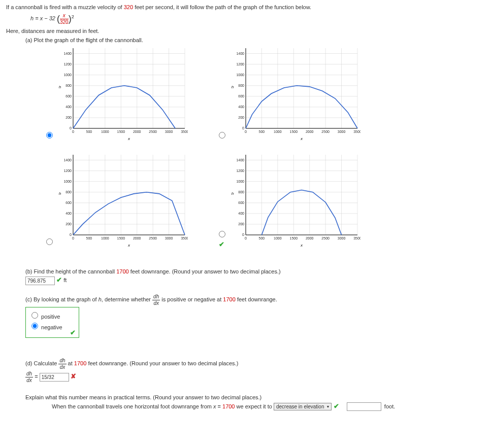 The height and width of the screenshot is (448, 493). I want to click on part-b-text-1: (b) Find the height of the cannonball, so click(71, 271).